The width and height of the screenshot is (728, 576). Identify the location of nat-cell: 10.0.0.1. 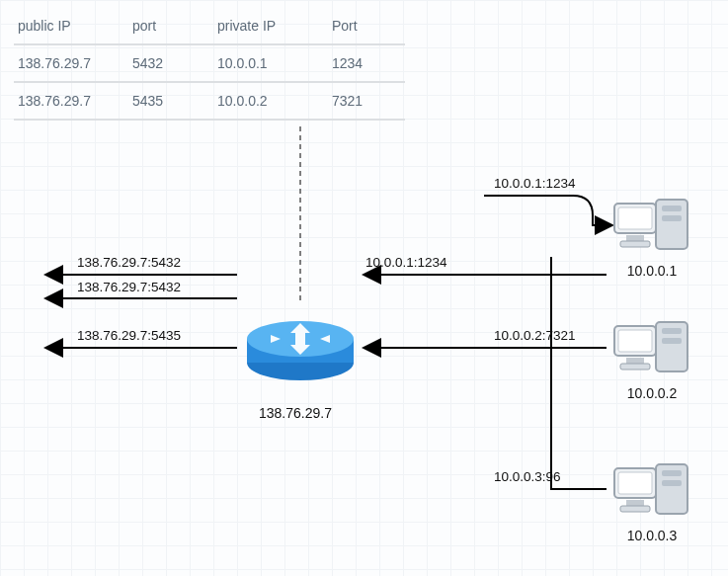
(268, 63).